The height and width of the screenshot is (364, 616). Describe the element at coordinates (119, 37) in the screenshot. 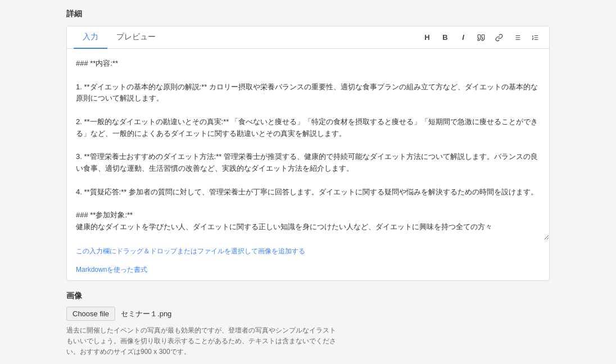

I see `editor-tabs: 入力 プレビュー` at that location.